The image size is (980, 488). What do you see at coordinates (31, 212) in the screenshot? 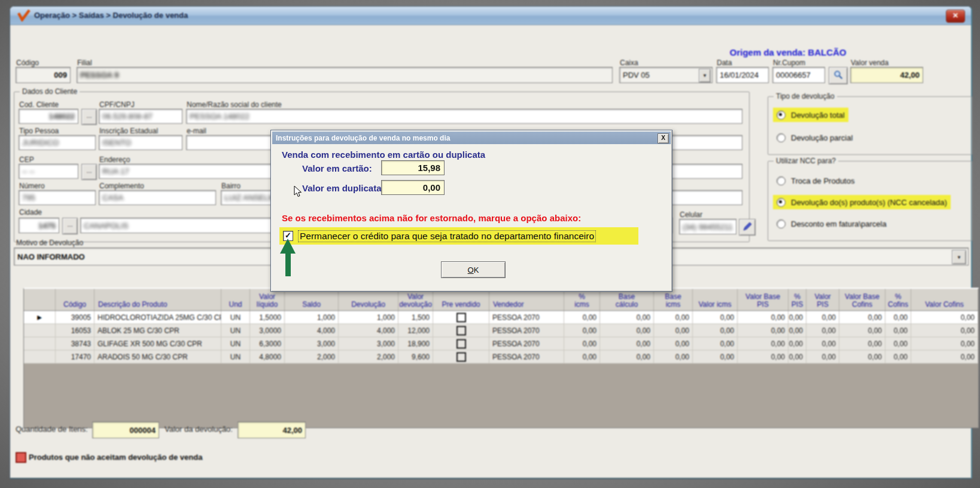
I see `cidade-label: Cidade` at bounding box center [31, 212].